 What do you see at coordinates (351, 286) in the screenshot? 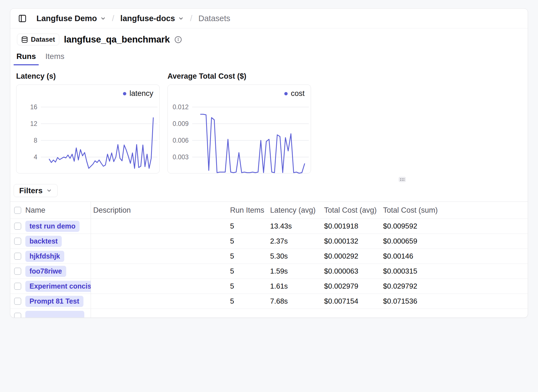
I see `total-cost-avg-cell: $0.002979` at bounding box center [351, 286].